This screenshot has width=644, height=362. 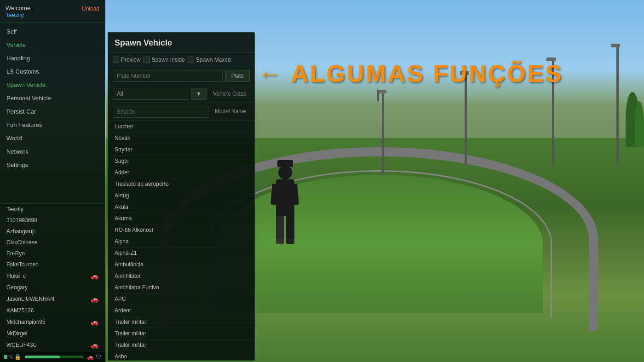 I want to click on nav-username: Teeziiy, so click(x=52, y=15).